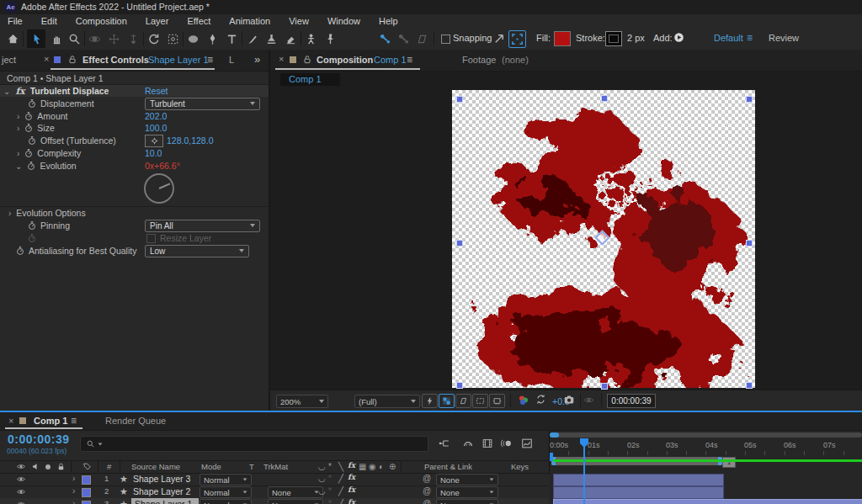  What do you see at coordinates (254, 444) in the screenshot?
I see `timeline-search-box` at bounding box center [254, 444].